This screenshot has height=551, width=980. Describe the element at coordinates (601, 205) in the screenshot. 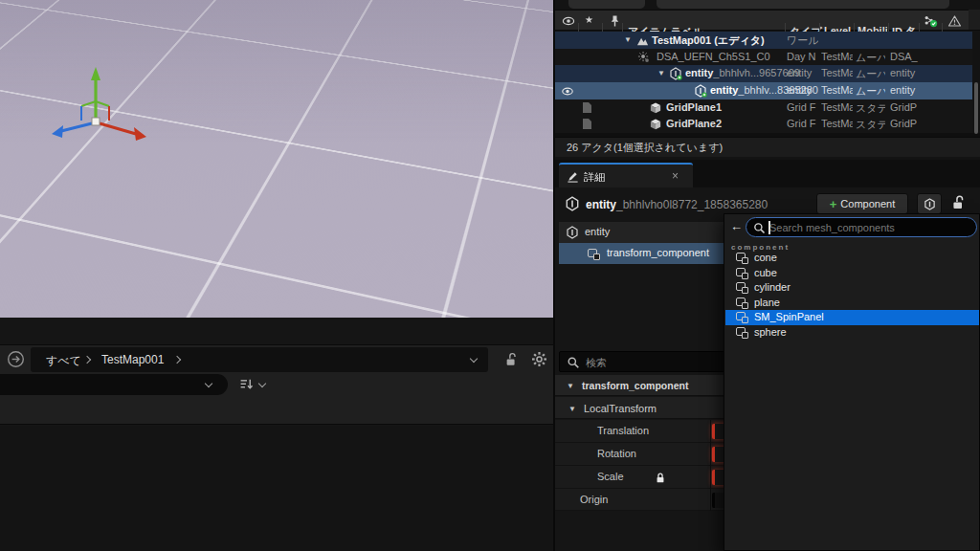

I see `entity-name-bold: entity` at that location.